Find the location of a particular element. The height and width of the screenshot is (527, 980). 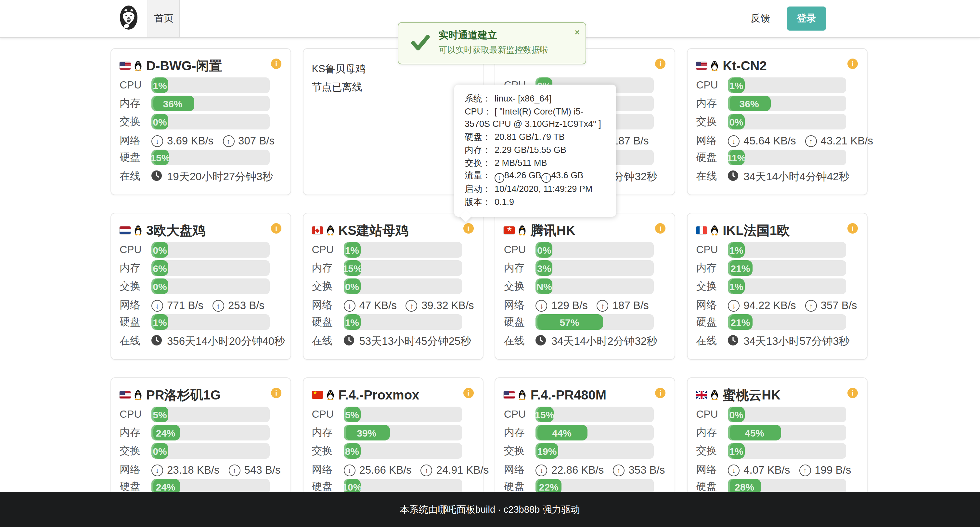

progress-track: 11% is located at coordinates (787, 158).